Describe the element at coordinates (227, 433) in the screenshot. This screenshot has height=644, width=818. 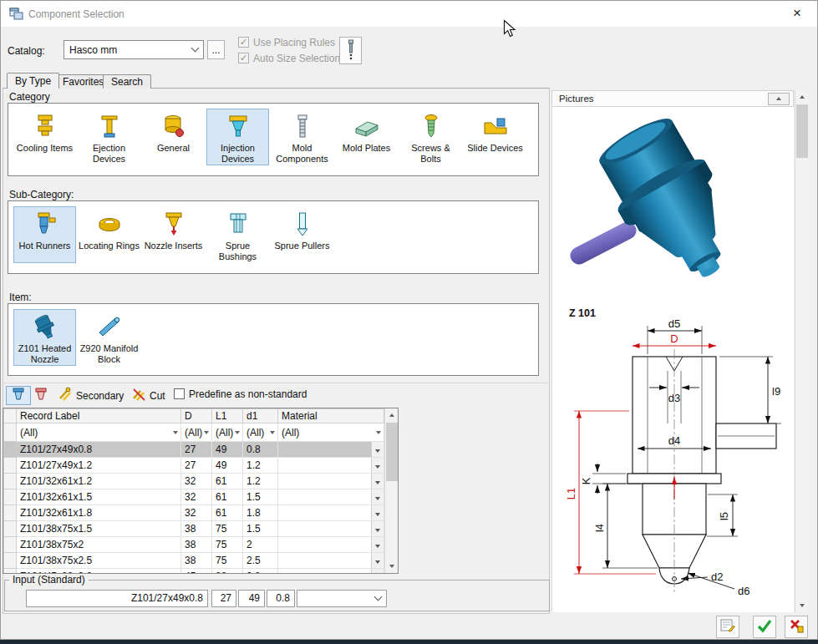
I see `filter-l1: (All)` at that location.